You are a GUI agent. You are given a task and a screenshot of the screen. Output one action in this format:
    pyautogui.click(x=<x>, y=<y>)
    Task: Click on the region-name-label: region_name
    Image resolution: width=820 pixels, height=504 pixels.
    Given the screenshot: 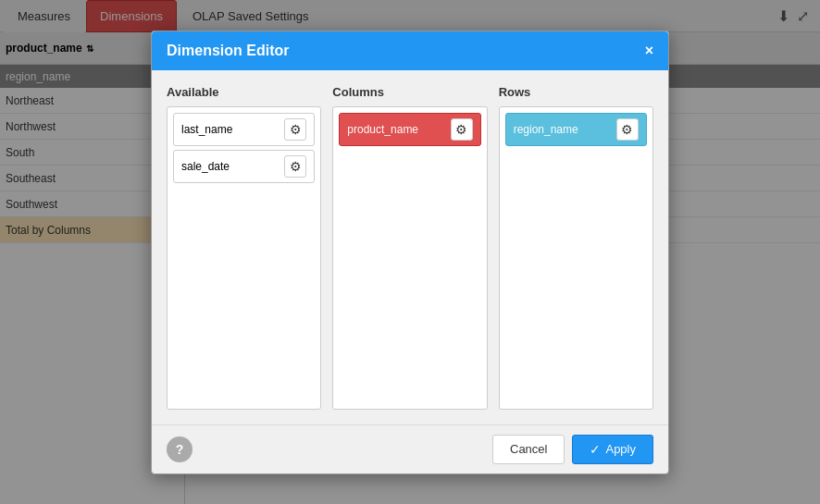 What is the action you would take?
    pyautogui.click(x=546, y=129)
    